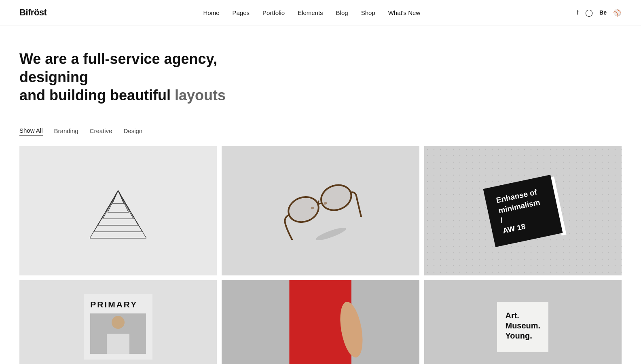 The image size is (641, 364). What do you see at coordinates (320, 130) in the screenshot?
I see `filter-tabs: Show All Branding Creative Design` at bounding box center [320, 130].